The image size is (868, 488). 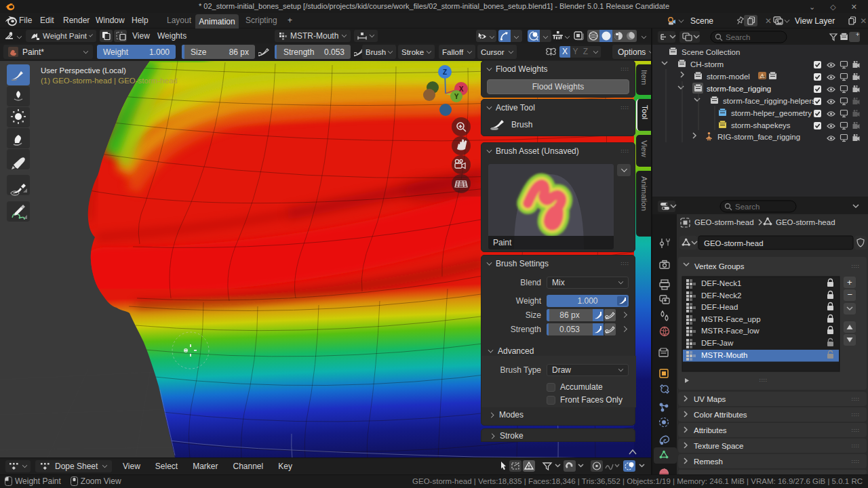 What do you see at coordinates (720, 415) in the screenshot?
I see `svg-text: Color Attributes` at bounding box center [720, 415].